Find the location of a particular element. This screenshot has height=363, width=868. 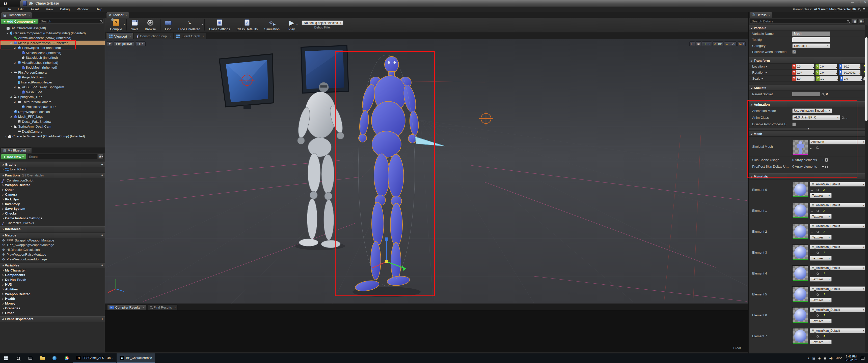

menu-view: View is located at coordinates (49, 9).